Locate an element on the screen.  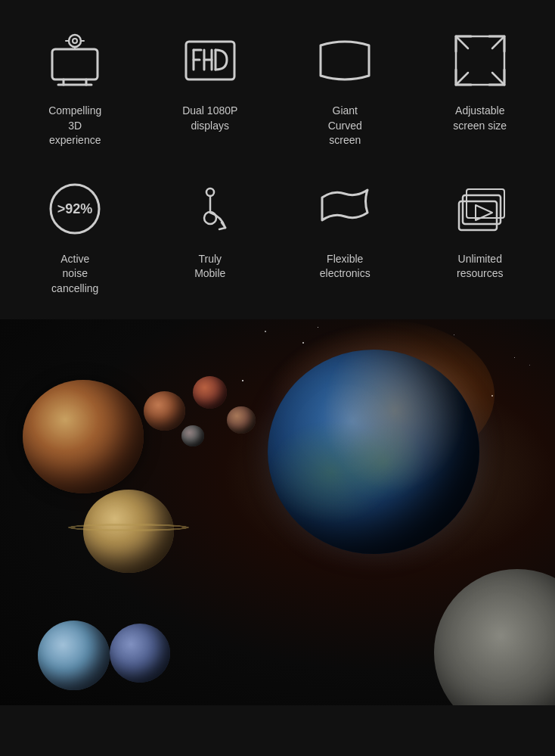
vr-headset-icon is located at coordinates (75, 61).